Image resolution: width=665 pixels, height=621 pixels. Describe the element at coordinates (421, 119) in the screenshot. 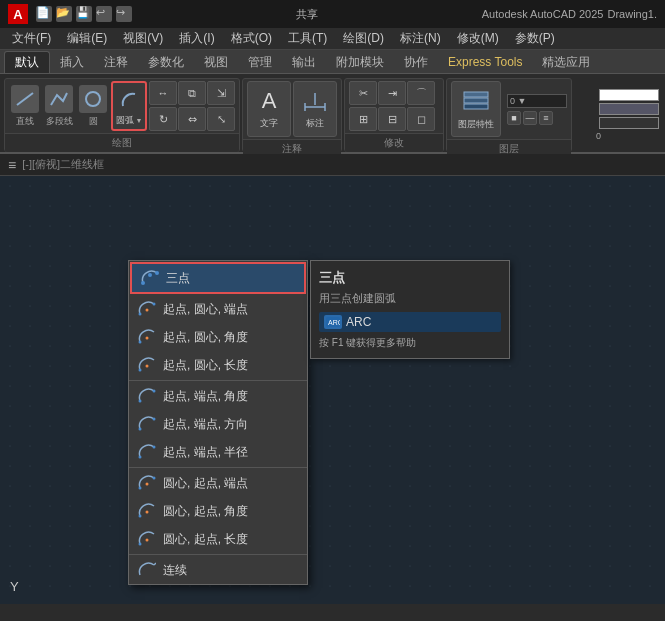

I see `chamfer-tool: ◻` at that location.